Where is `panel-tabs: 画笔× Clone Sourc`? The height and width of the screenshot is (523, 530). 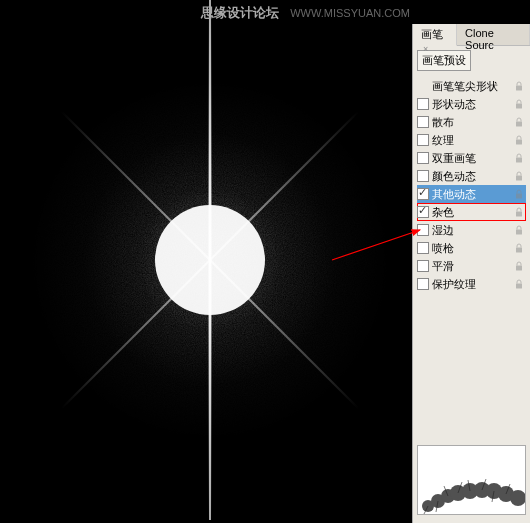
panel-tabs: 画笔× Clone Sourc is located at coordinates (472, 35).